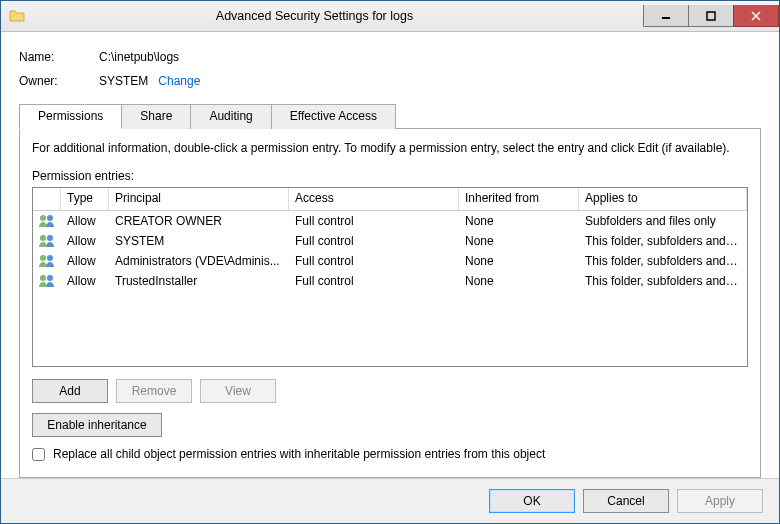  What do you see at coordinates (70, 391) in the screenshot?
I see `add-button: Add` at bounding box center [70, 391].